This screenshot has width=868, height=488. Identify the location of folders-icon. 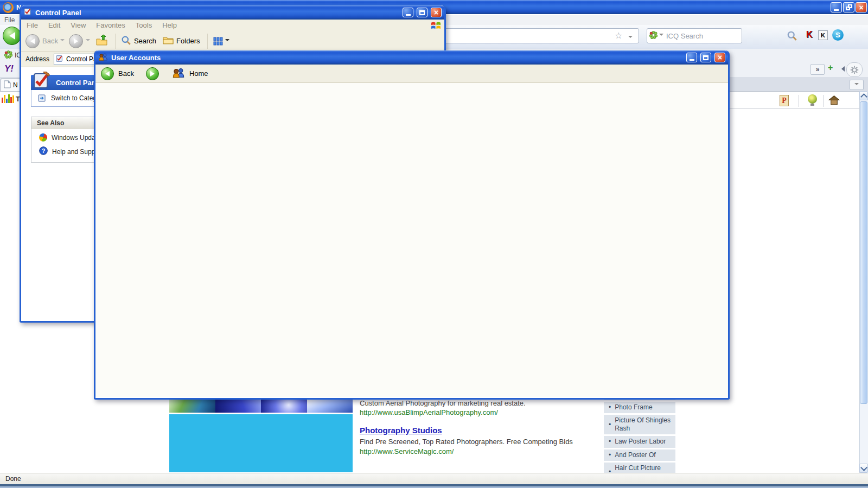
(168, 41).